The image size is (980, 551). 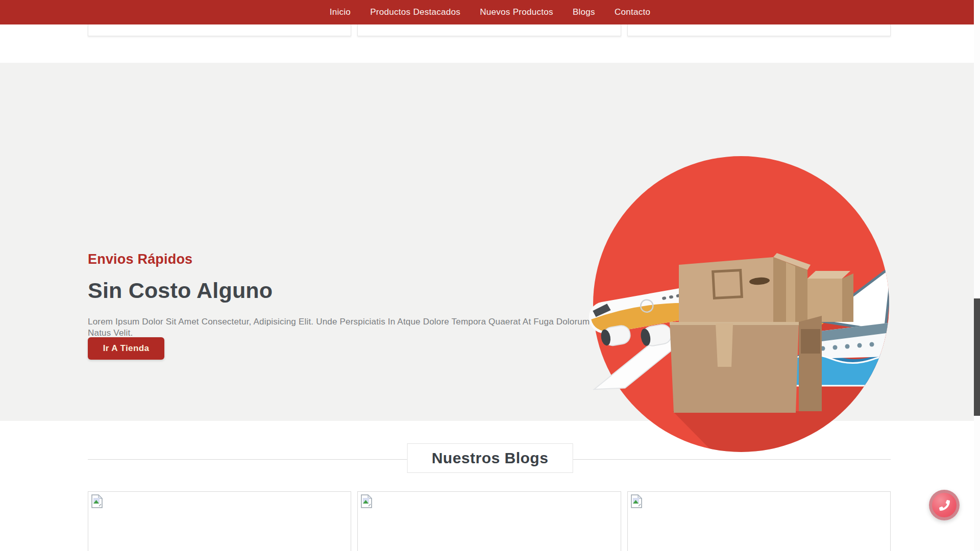 What do you see at coordinates (517, 12) in the screenshot?
I see `nav-item-nuevos-productos: Nuevos Productos` at bounding box center [517, 12].